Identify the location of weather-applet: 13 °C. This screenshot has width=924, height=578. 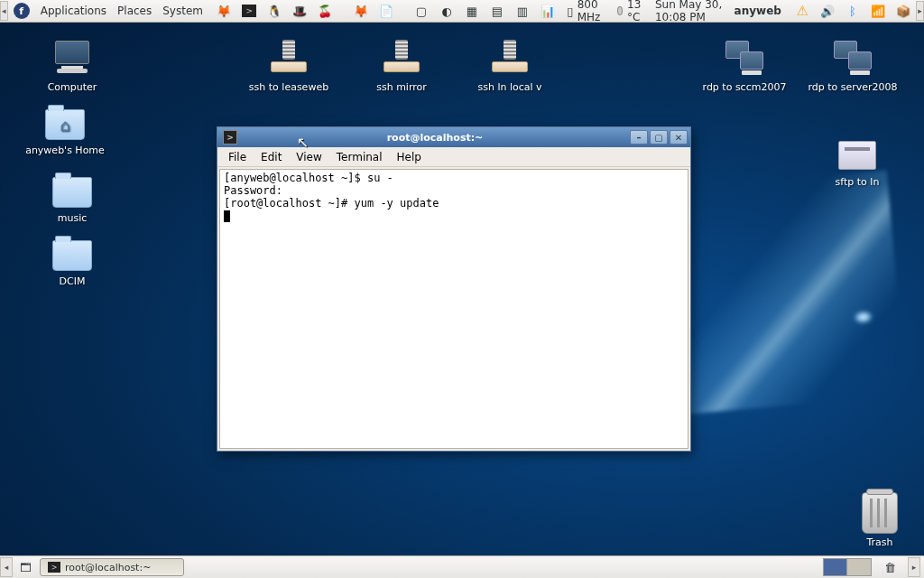
(631, 11).